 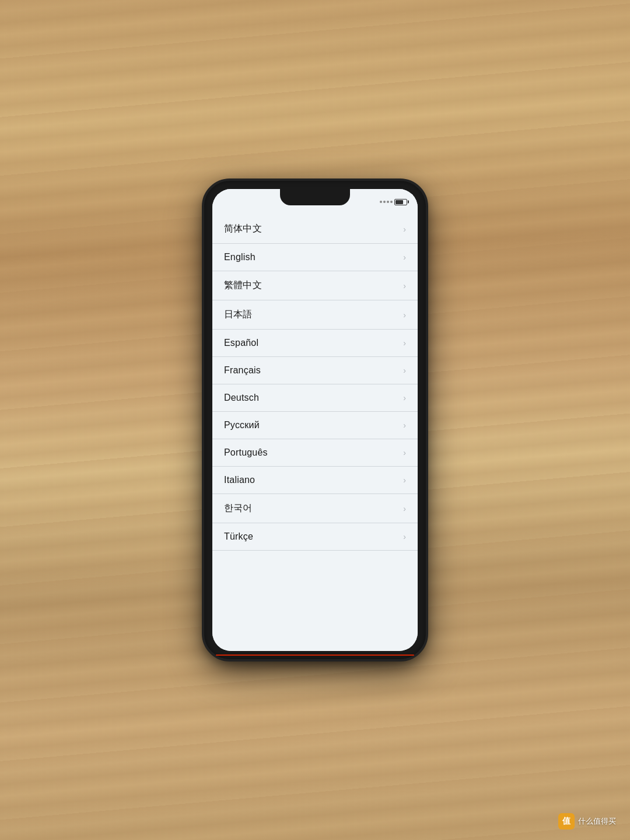 What do you see at coordinates (405, 509) in the screenshot?
I see `chevron-icon-korean: ›` at bounding box center [405, 509].